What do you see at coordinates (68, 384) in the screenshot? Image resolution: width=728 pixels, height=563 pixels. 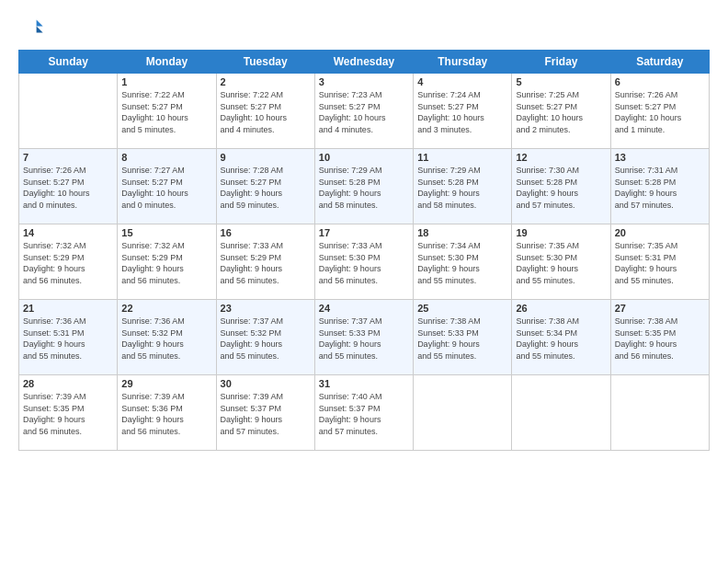 I see `day-number: 28` at bounding box center [68, 384].